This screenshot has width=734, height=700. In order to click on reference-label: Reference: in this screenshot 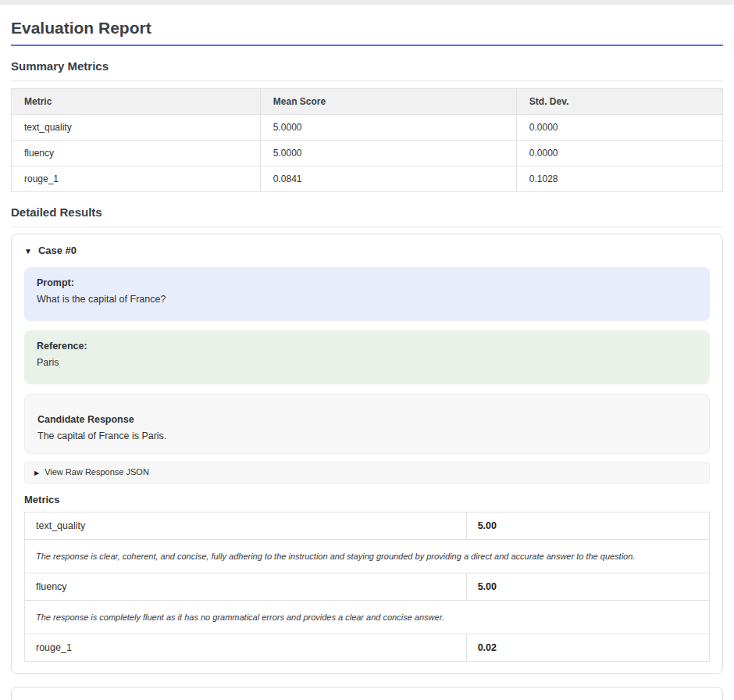, I will do `click(367, 346)`.